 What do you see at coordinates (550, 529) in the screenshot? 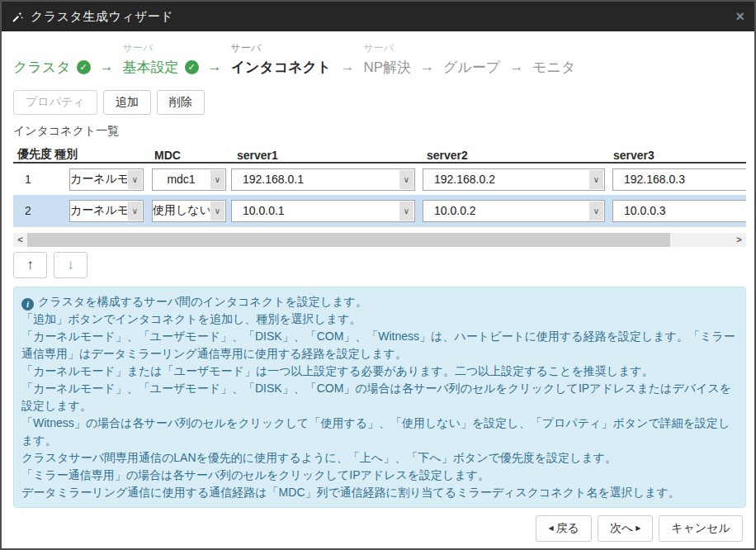
I see `arrow-left-icon: ◀` at bounding box center [550, 529].